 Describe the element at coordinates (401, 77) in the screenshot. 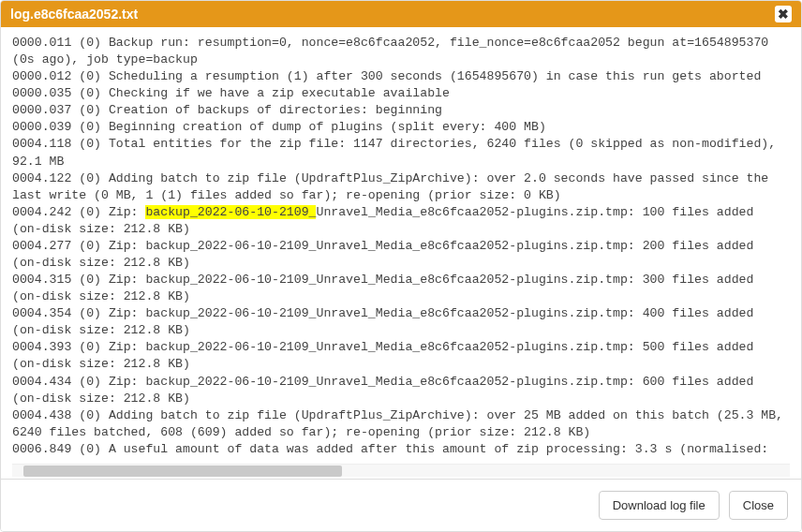

I see `log-line: 0000.012 (0) Scheduling a resumption (1)…` at that location.